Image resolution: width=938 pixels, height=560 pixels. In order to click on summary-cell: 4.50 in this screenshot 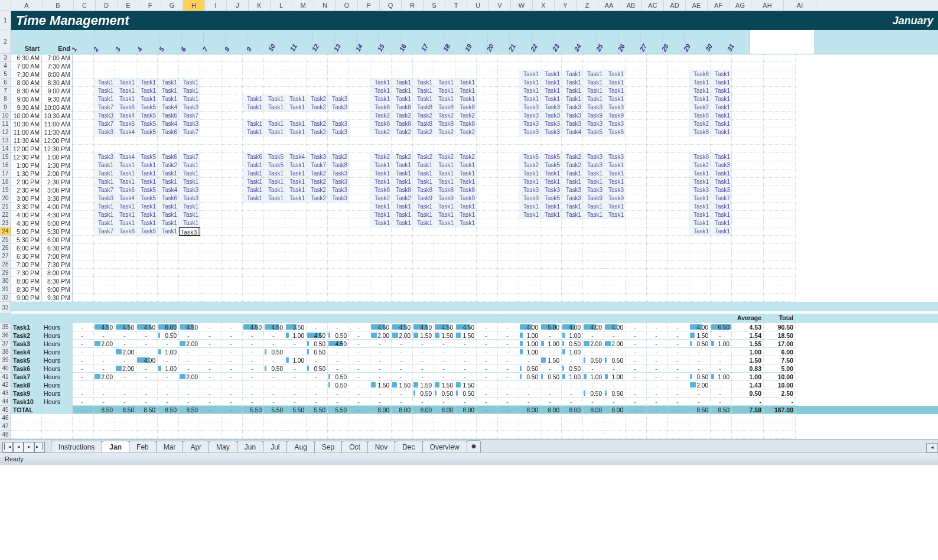, I will do `click(190, 327)`.